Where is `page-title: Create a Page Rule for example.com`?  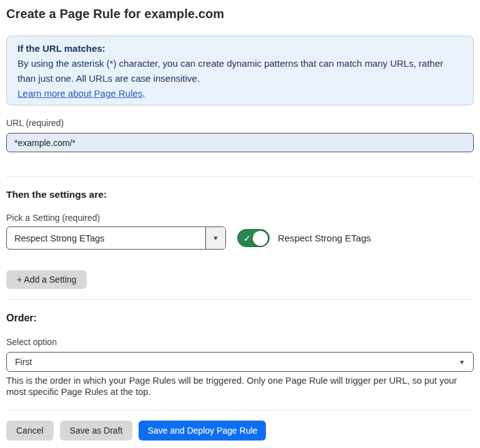 page-title: Create a Page Rule for example.com is located at coordinates (240, 14).